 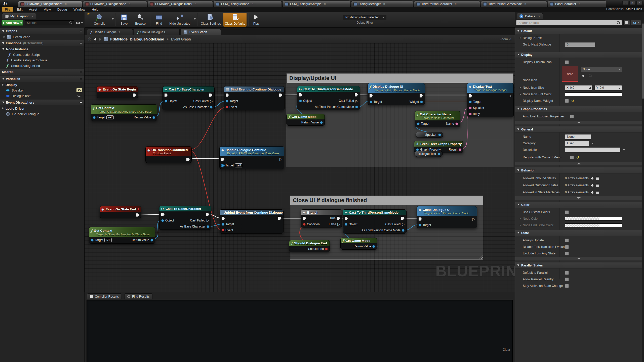 I want to click on row-category: CategoryUser, so click(x=579, y=143).